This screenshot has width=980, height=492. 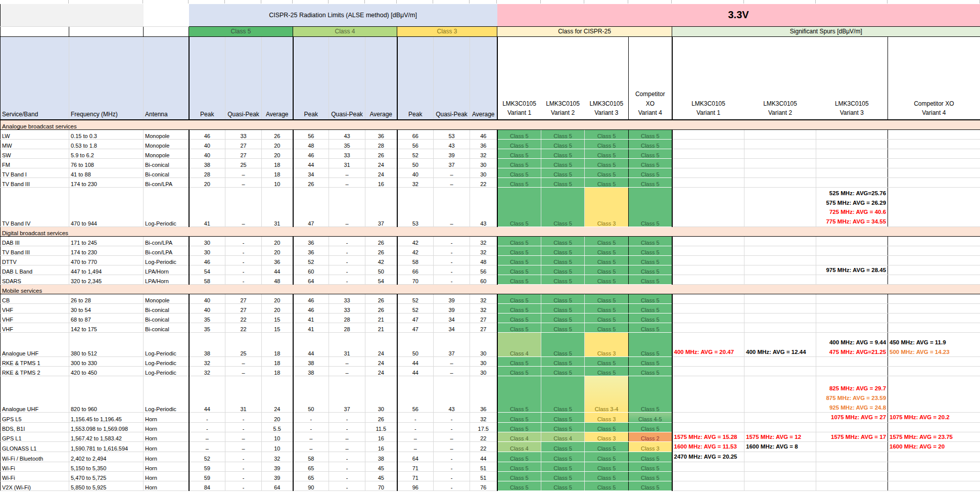 What do you see at coordinates (452, 135) in the screenshot?
I see `cell-limit: 53` at bounding box center [452, 135].